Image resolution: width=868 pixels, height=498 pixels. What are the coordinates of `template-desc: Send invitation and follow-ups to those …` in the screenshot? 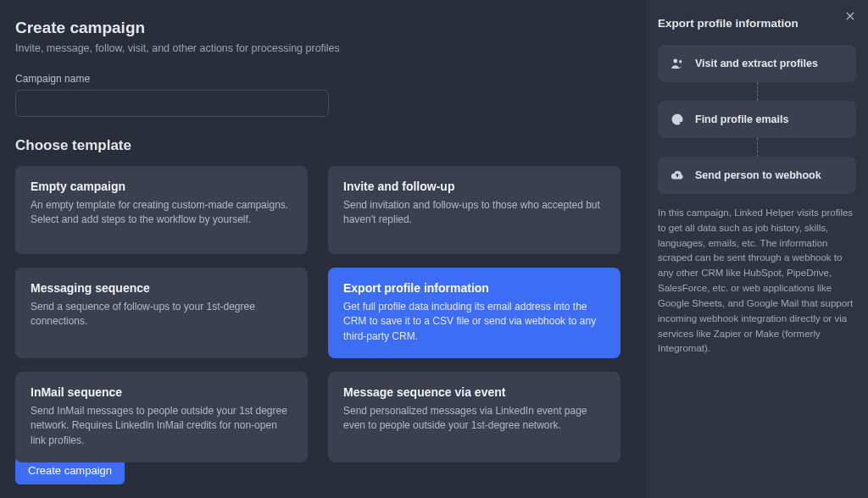 It's located at (475, 213).